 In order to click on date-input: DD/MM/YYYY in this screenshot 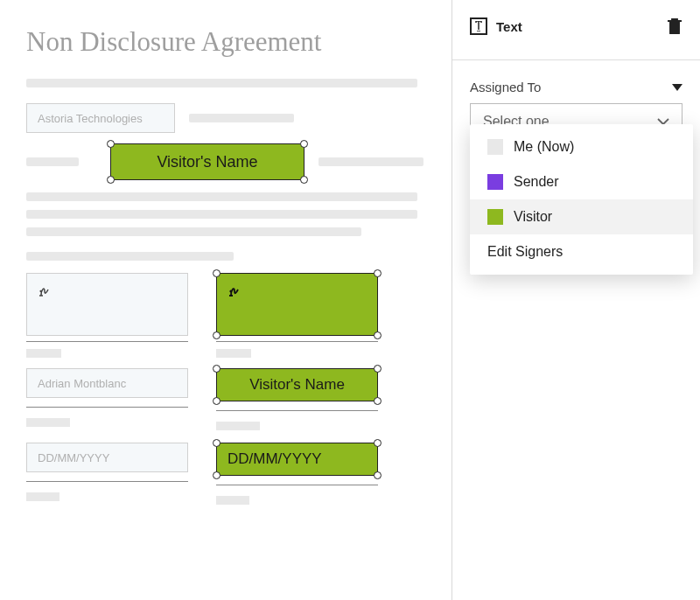, I will do `click(107, 457)`.